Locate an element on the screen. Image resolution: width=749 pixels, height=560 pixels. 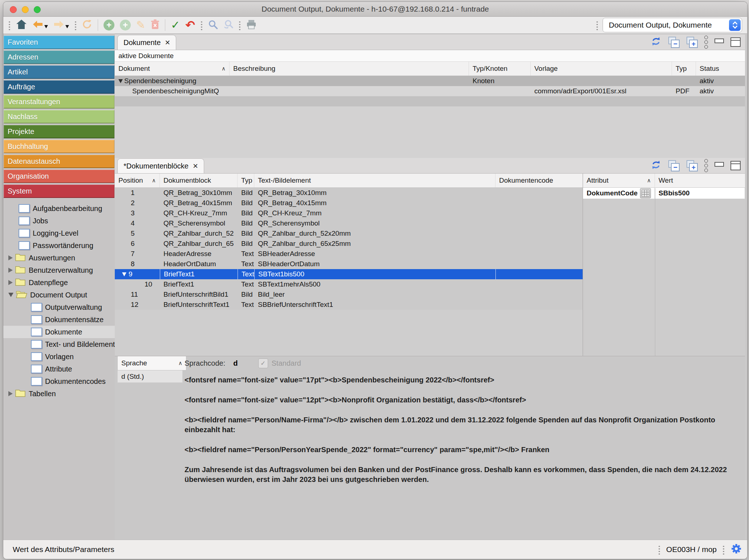
tree-item-dokumentensaetze: Dokumentensätze is located at coordinates (59, 320).